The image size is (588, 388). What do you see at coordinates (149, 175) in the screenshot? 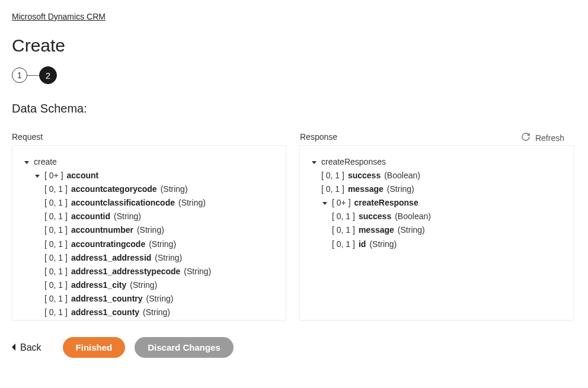
I see `tree-node-account: [ 0+ ] account` at bounding box center [149, 175].